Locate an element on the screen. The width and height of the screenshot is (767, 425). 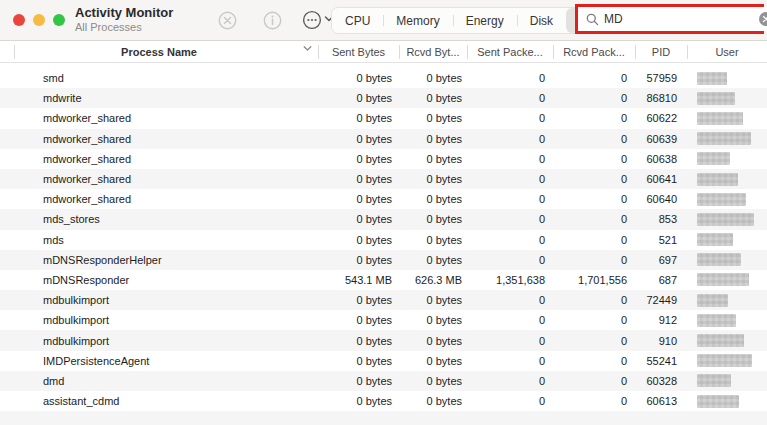
table-row: mdwrite 0 bytes 0 bytes 0 0 86810 is located at coordinates (384, 98).